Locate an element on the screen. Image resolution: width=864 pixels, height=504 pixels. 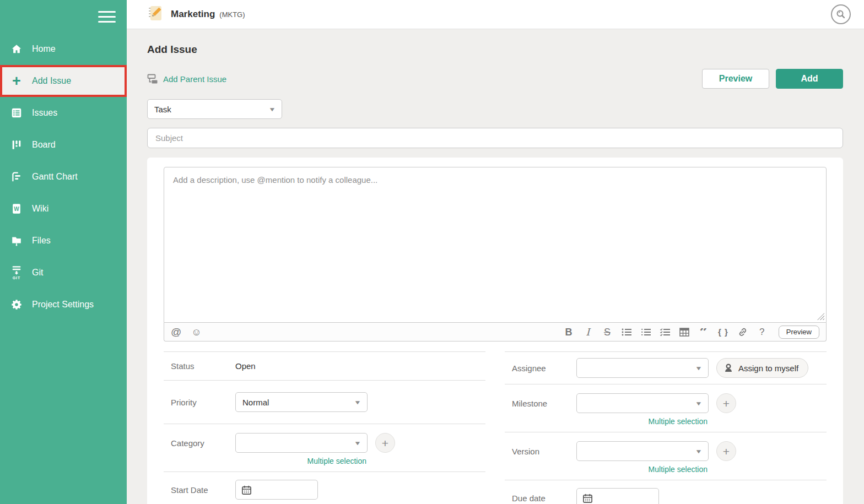
sidebar-item-label: Issues is located at coordinates (45, 113).